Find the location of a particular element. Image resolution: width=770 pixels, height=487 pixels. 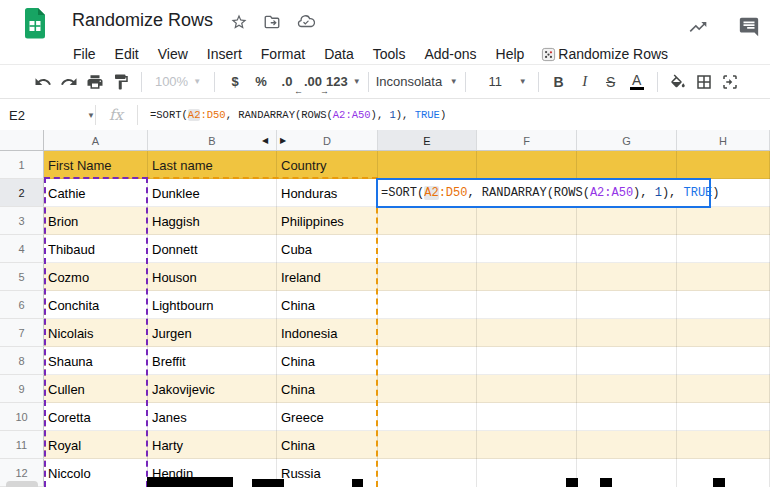

cell-editor-formula: =SORT(A2:D50, RANDARRAY(ROWS(A2:A50), 1)… is located at coordinates (550, 193).